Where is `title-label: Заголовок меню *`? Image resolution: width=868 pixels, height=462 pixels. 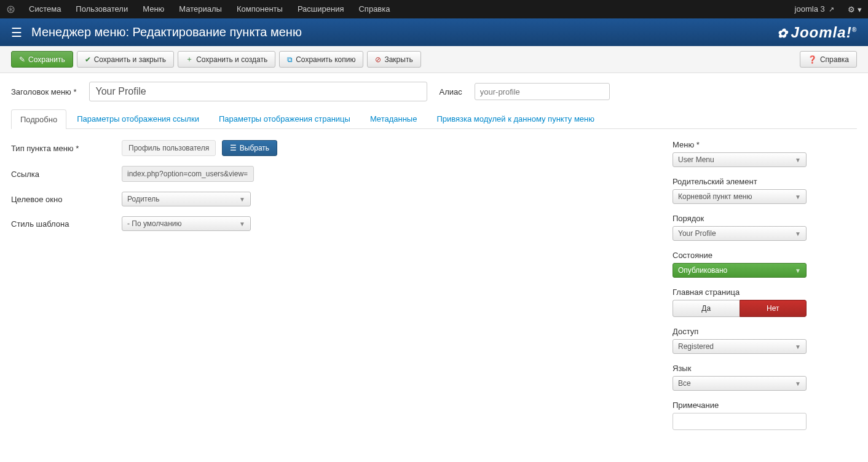 title-label: Заголовок меню * is located at coordinates (44, 92).